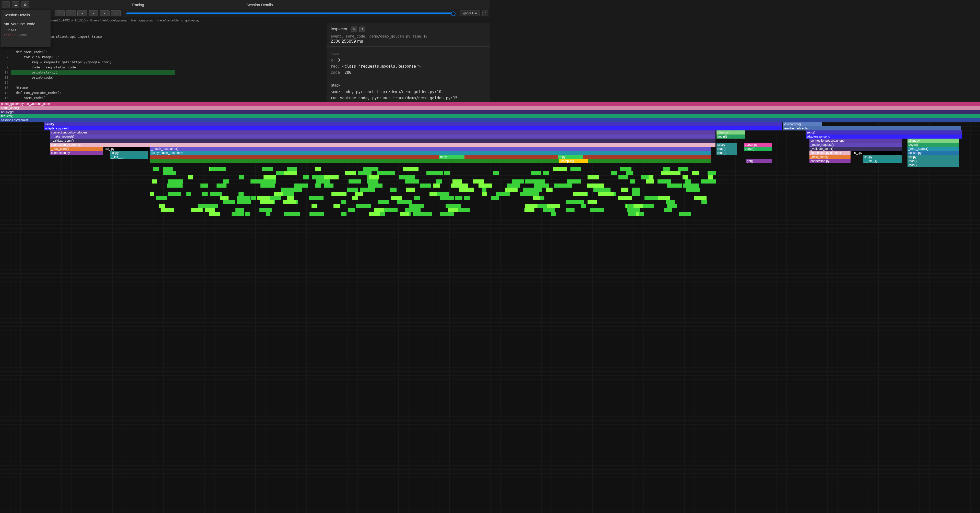  Describe the element at coordinates (245, 112) in the screenshot. I see `flame-block: api.py:get` at that location.